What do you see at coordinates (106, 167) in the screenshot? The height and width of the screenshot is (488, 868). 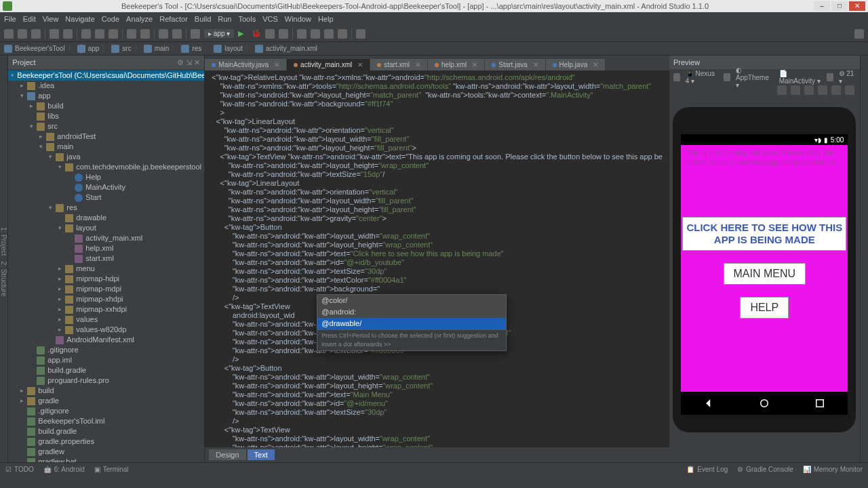 I see `tree-item: ▾com.techdevmobile.jp.beekeeperstool` at bounding box center [106, 167].